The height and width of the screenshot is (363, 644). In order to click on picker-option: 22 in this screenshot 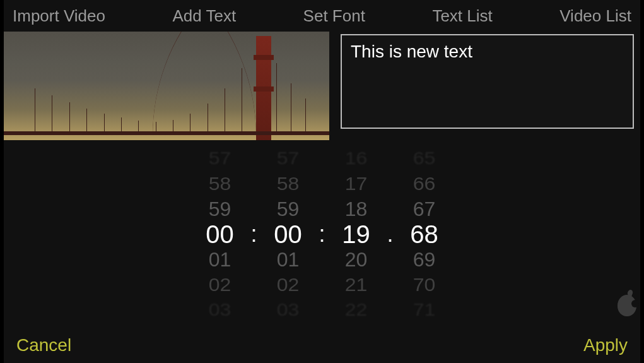, I will do `click(356, 310)`.